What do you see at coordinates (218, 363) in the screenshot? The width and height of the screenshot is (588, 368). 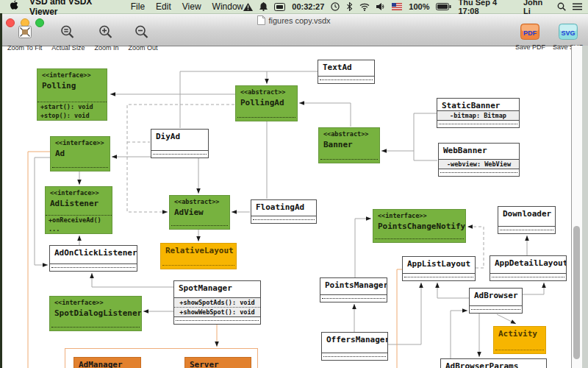 I see `class-name-label: Server` at bounding box center [218, 363].